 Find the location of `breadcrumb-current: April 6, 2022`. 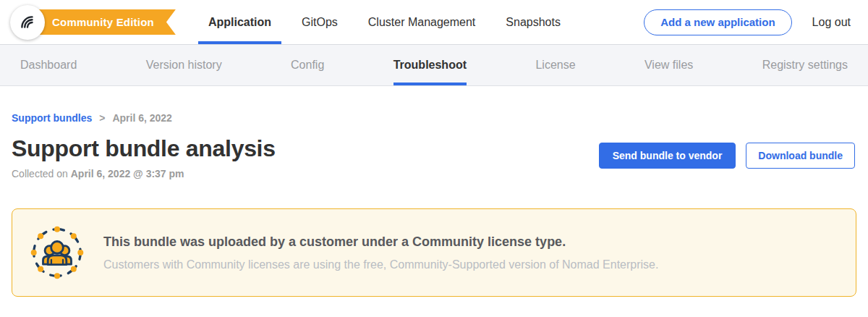

breadcrumb-current: April 6, 2022 is located at coordinates (142, 118).